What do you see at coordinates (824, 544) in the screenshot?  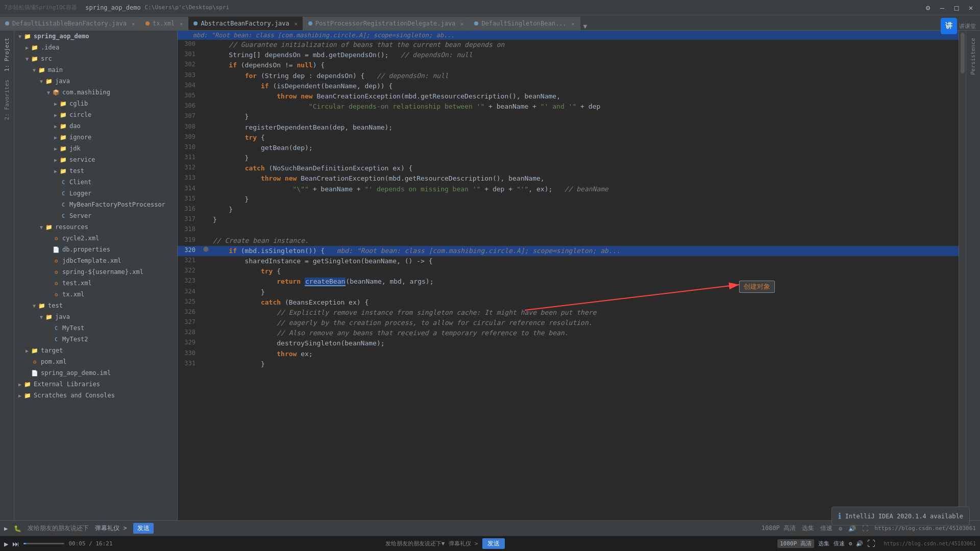 I see `select-label2: 选集` at bounding box center [824, 544].